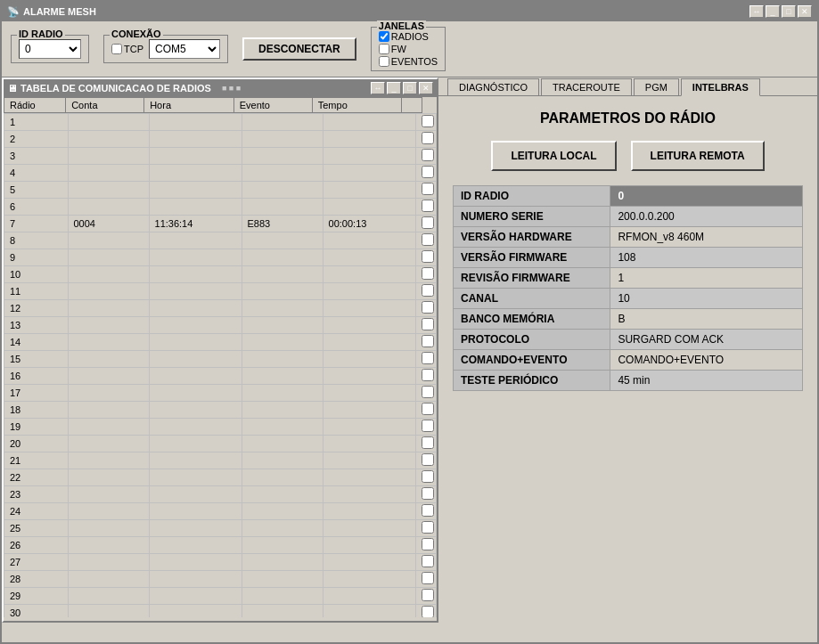 The image size is (819, 644). Describe the element at coordinates (117, 49) in the screenshot. I see `tcp-checkbox` at that location.